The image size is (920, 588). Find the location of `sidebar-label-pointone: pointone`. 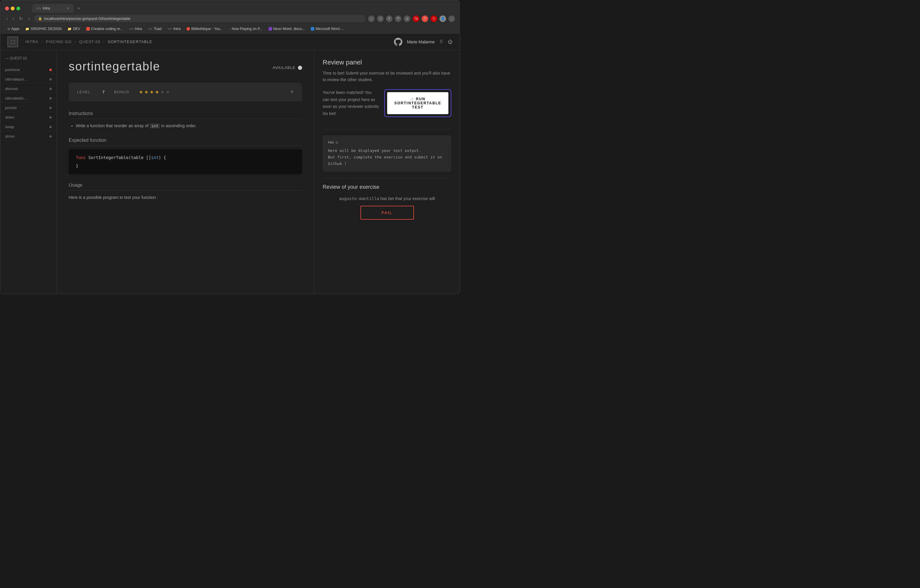

sidebar-label-pointone: pointone is located at coordinates (12, 70).